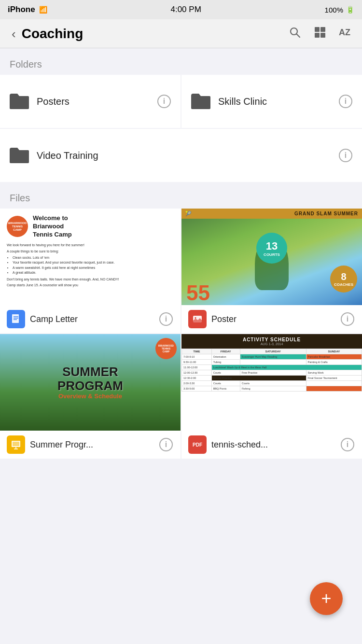  What do you see at coordinates (164, 101) in the screenshot?
I see `info-icon-posters: i` at bounding box center [164, 101].